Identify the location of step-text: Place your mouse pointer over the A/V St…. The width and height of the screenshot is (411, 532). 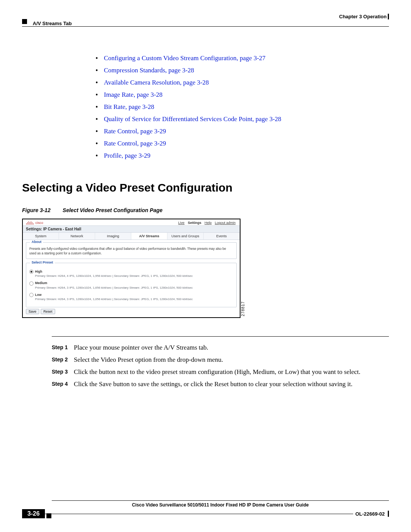
(231, 348).